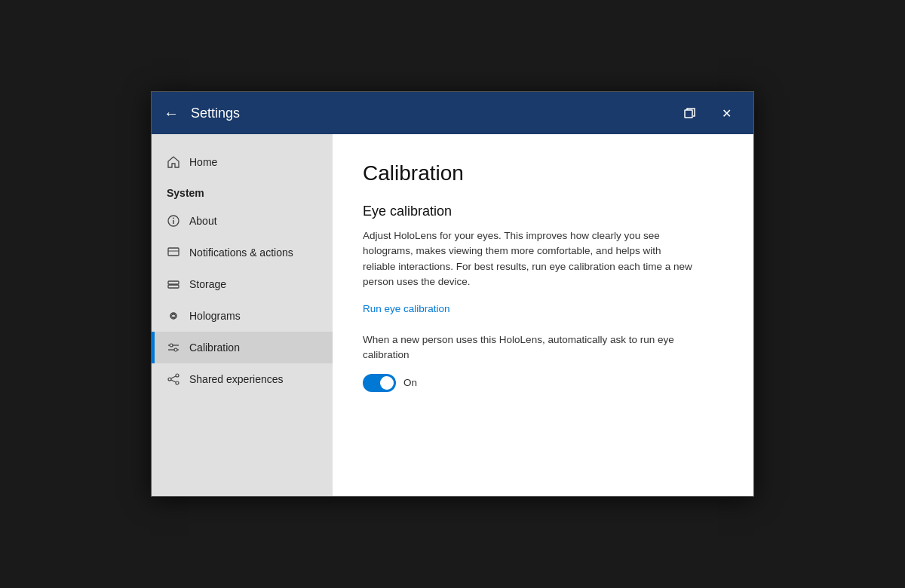  What do you see at coordinates (241, 253) in the screenshot?
I see `sidebar-notifications-label: Notifications & actions` at bounding box center [241, 253].